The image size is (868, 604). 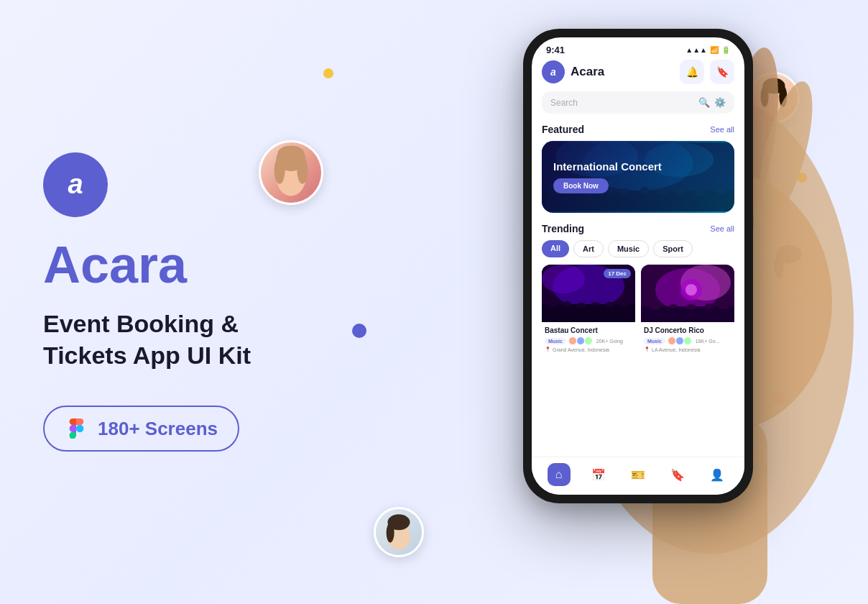 What do you see at coordinates (638, 72) in the screenshot?
I see `app-header: a Acara 🔔 🔖` at bounding box center [638, 72].